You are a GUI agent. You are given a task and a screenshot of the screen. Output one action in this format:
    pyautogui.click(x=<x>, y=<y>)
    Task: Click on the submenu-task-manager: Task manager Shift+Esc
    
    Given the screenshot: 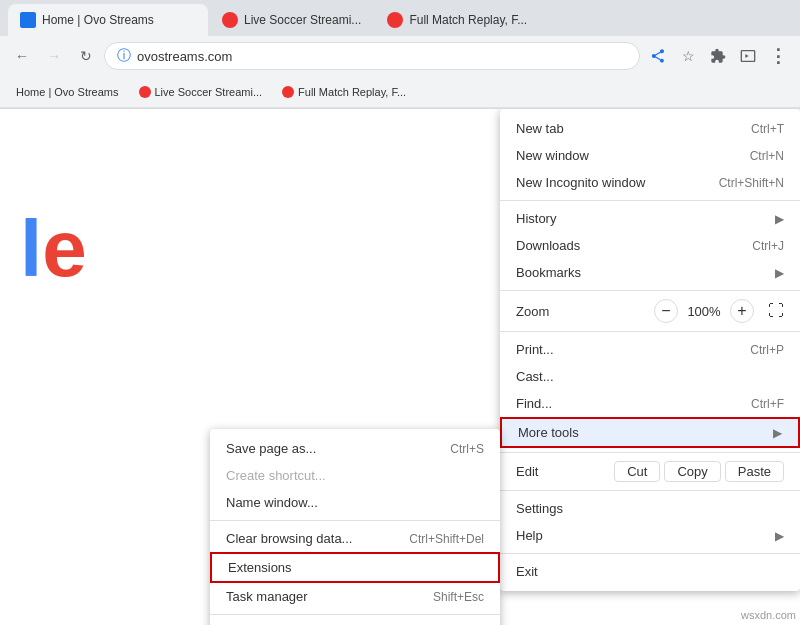 What is the action you would take?
    pyautogui.click(x=355, y=596)
    